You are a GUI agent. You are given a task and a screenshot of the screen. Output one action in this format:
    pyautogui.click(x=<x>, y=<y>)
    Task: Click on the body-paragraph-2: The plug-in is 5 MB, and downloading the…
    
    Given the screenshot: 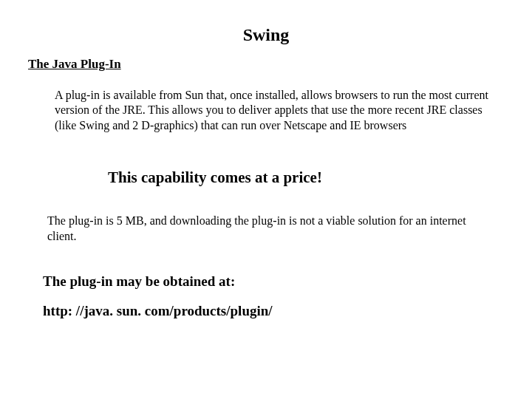 What is the action you would take?
    pyautogui.click(x=271, y=229)
    